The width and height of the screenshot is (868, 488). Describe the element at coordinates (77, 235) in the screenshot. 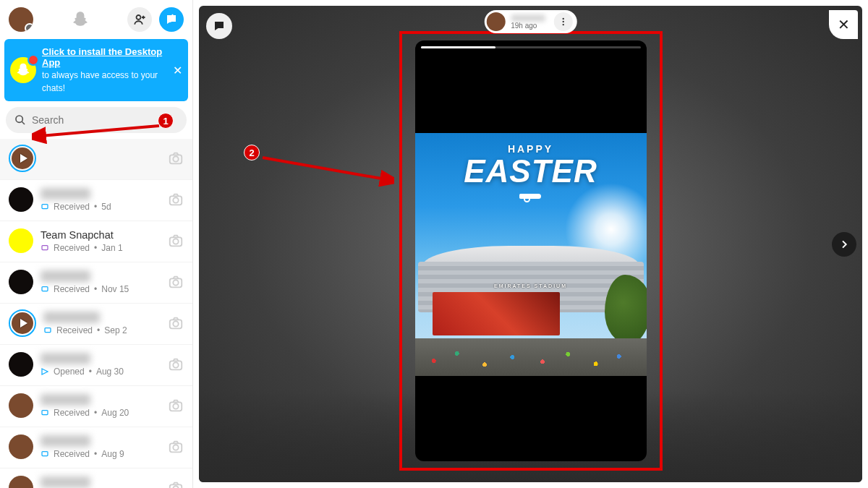

I see `chat-name: Team Snapchat` at that location.